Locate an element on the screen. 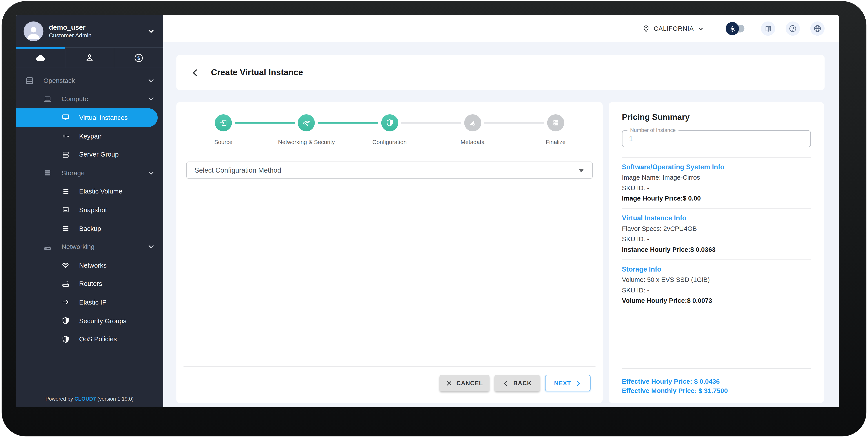  sidebar-item-qos-policies: QoS Policies is located at coordinates (90, 339).